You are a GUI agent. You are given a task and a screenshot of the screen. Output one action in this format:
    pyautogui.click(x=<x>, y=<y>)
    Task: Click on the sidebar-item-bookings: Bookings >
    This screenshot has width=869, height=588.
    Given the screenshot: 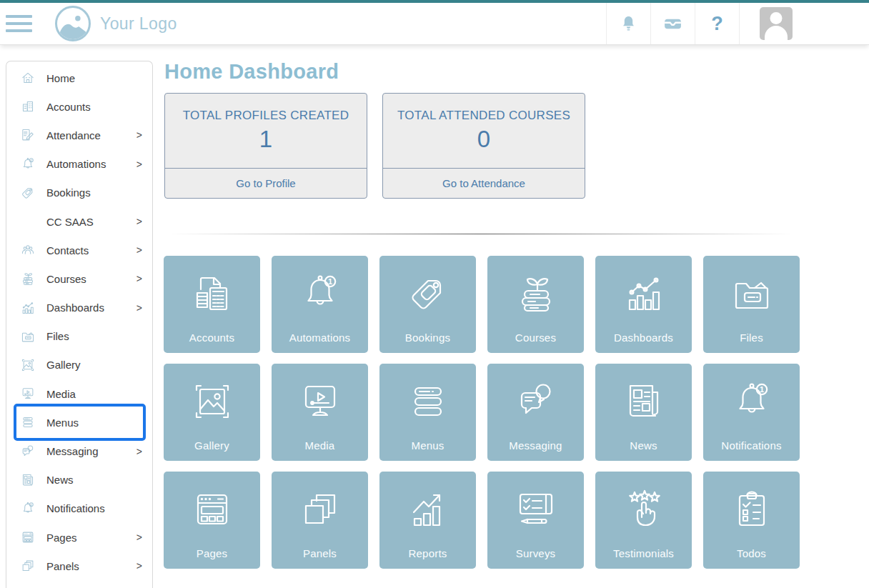 What is the action you would take?
    pyautogui.click(x=79, y=193)
    